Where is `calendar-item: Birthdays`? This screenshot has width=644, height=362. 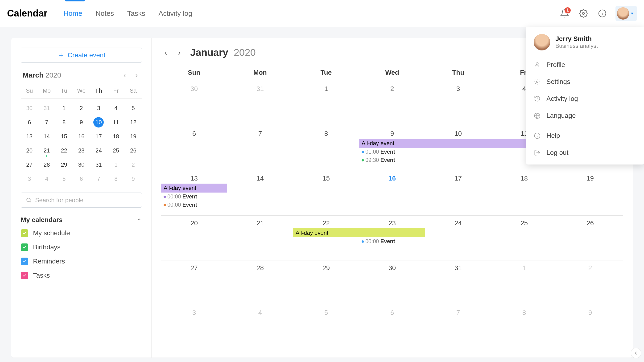
calendar-item: Birthdays is located at coordinates (82, 247).